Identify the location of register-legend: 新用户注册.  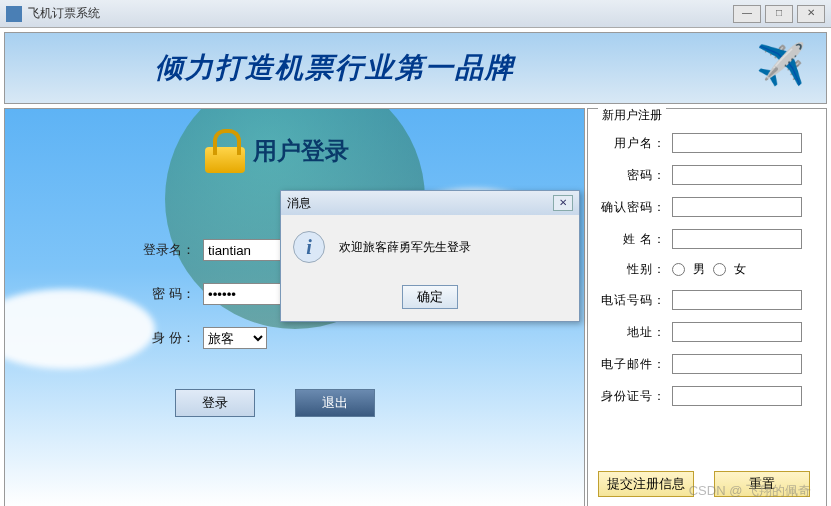
(632, 116).